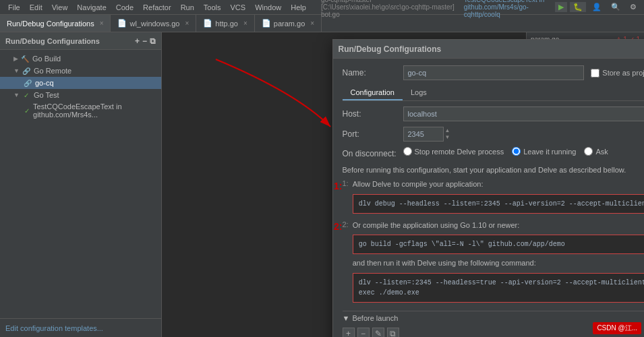 The height and width of the screenshot is (337, 644). I want to click on tab-http-icon: 📄, so click(208, 23).